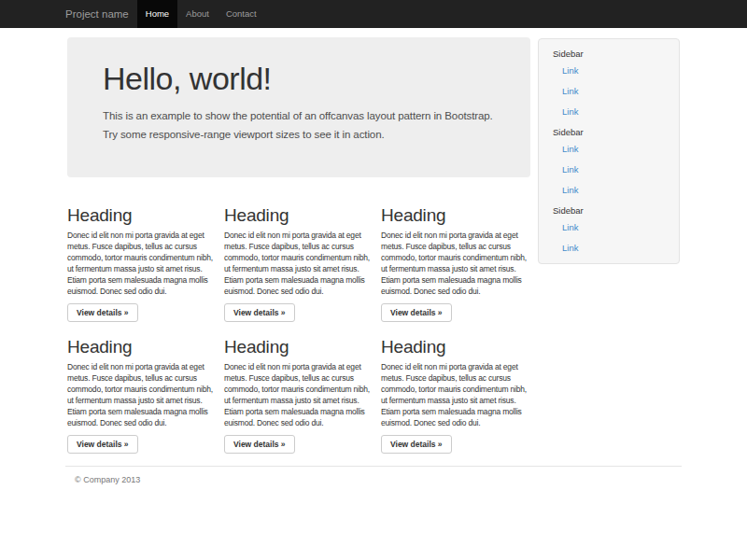 The width and height of the screenshot is (747, 560). What do you see at coordinates (202, 14) in the screenshot?
I see `navbar-menu: HomeAboutContact` at bounding box center [202, 14].